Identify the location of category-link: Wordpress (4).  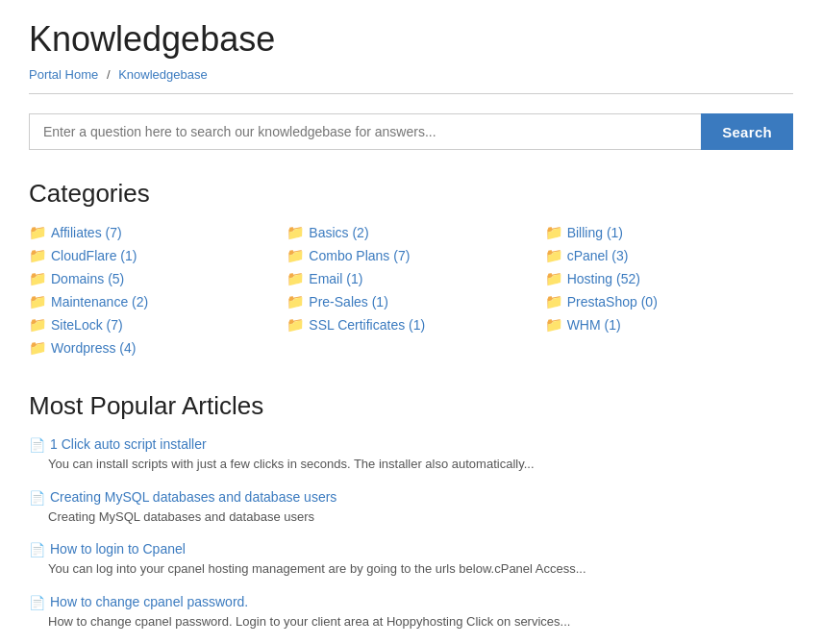
(93, 348).